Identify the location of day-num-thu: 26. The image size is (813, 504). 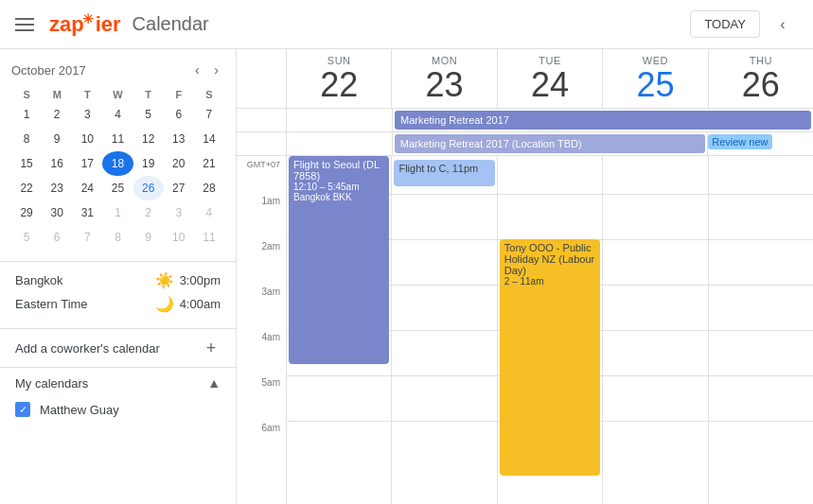
(761, 85).